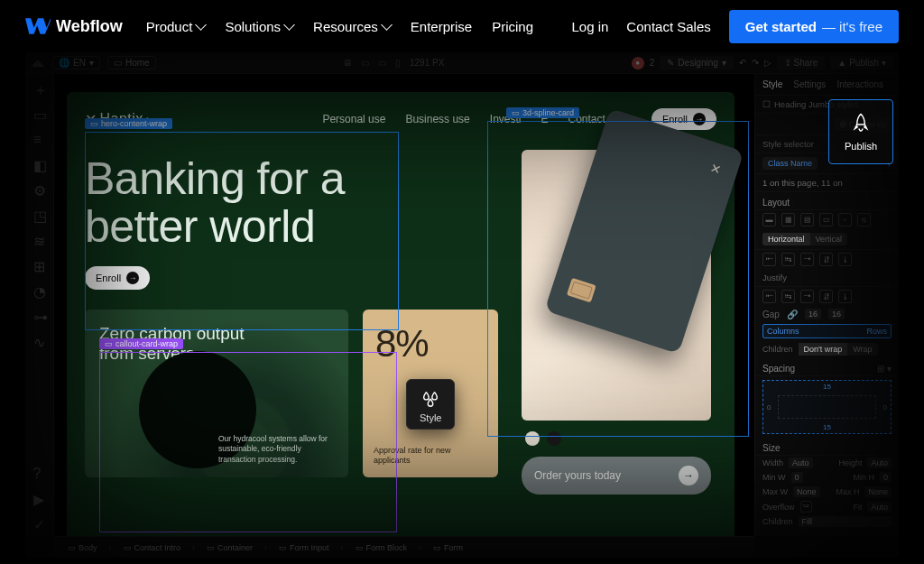 The height and width of the screenshot is (564, 924). I want to click on selector-label: Style selector, so click(789, 144).